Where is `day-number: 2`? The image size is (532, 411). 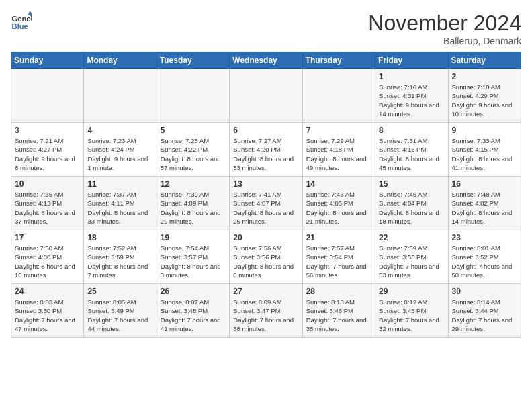
day-number: 2 is located at coordinates (485, 77).